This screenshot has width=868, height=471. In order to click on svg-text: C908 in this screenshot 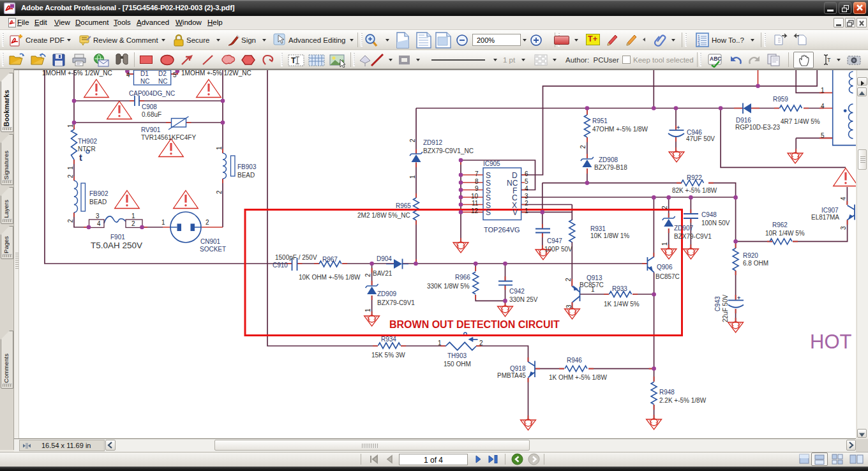, I will do `click(149, 107)`.